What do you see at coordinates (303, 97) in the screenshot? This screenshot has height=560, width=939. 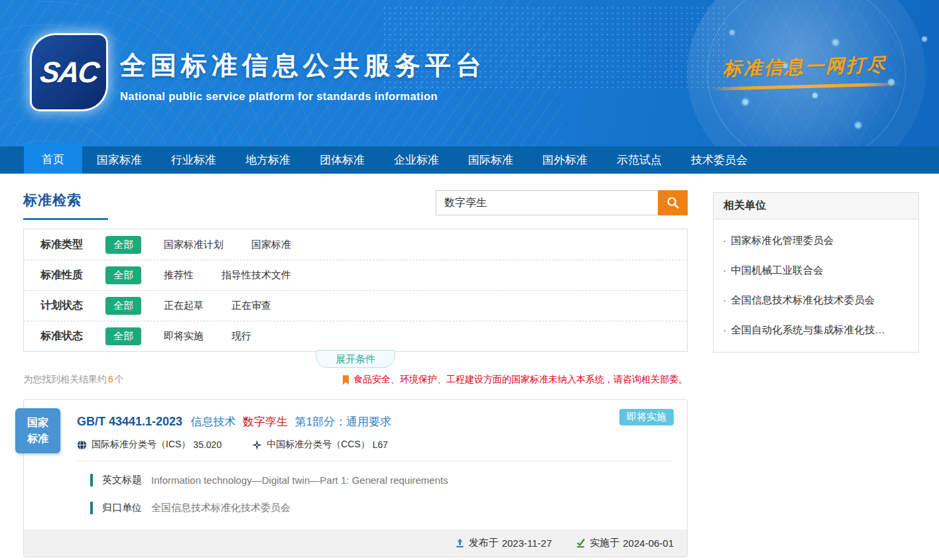 I see `site-title-en: National public service platform for sta…` at bounding box center [303, 97].